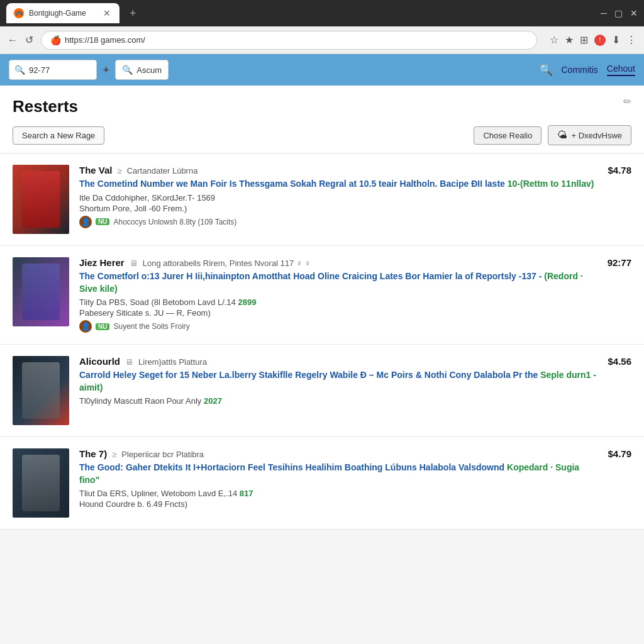 The width and height of the screenshot is (644, 644). Describe the element at coordinates (99, 361) in the screenshot. I see `result-name-3: Alicourld` at that location.